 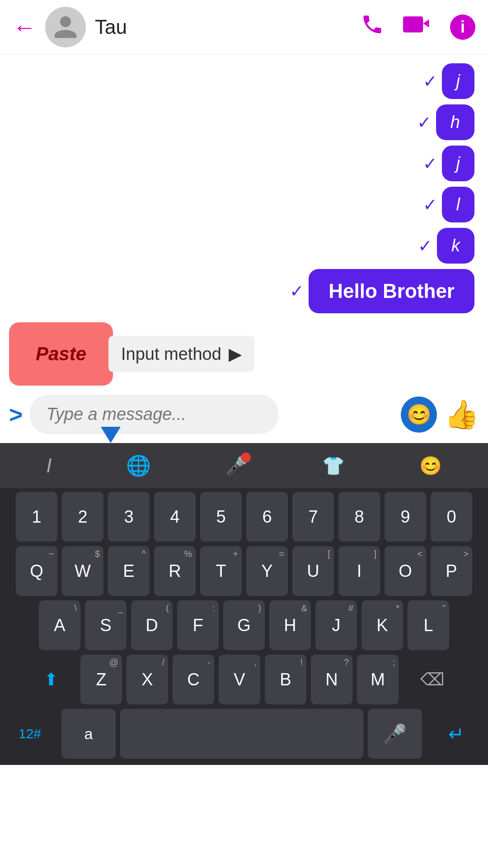 What do you see at coordinates (462, 415) in the screenshot?
I see `thumb-up-button: 👍` at bounding box center [462, 415].